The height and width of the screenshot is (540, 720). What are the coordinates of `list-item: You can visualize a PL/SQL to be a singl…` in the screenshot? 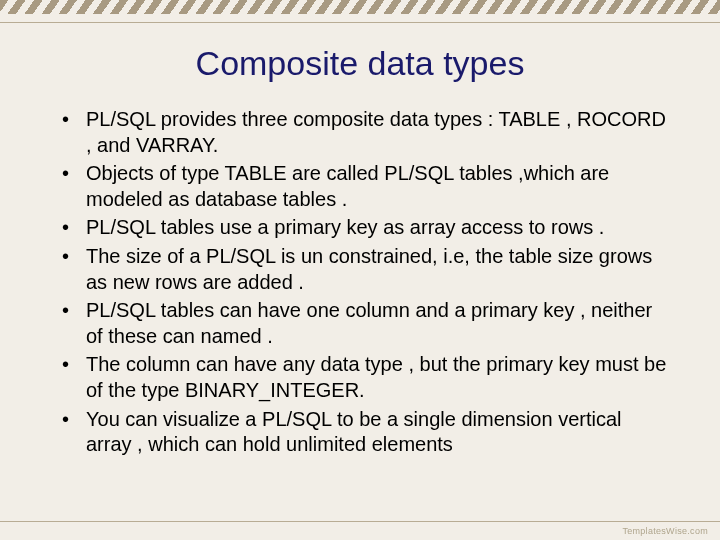 It's located at (365, 432).